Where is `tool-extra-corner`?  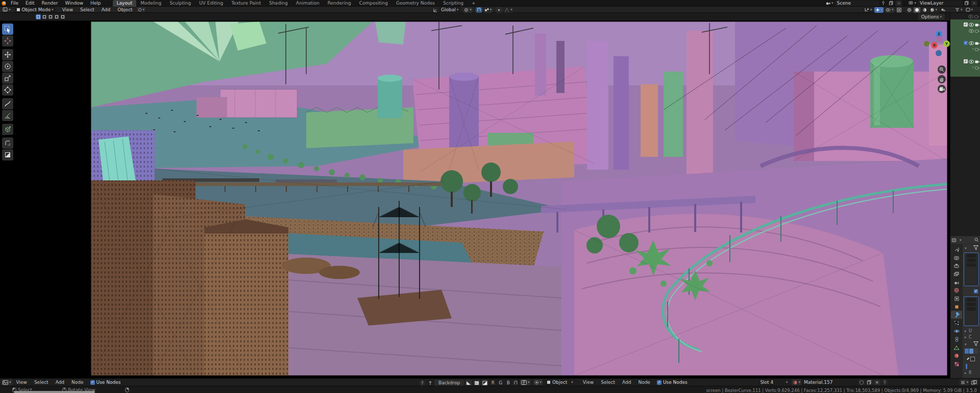
tool-extra-corner is located at coordinates (8, 143).